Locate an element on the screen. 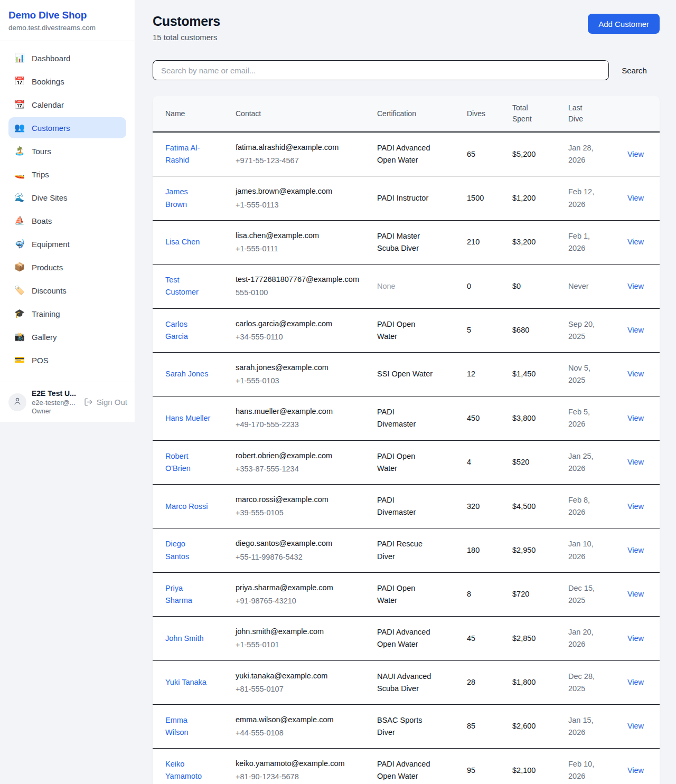 Image resolution: width=676 pixels, height=784 pixels. user-icon is located at coordinates (17, 402).